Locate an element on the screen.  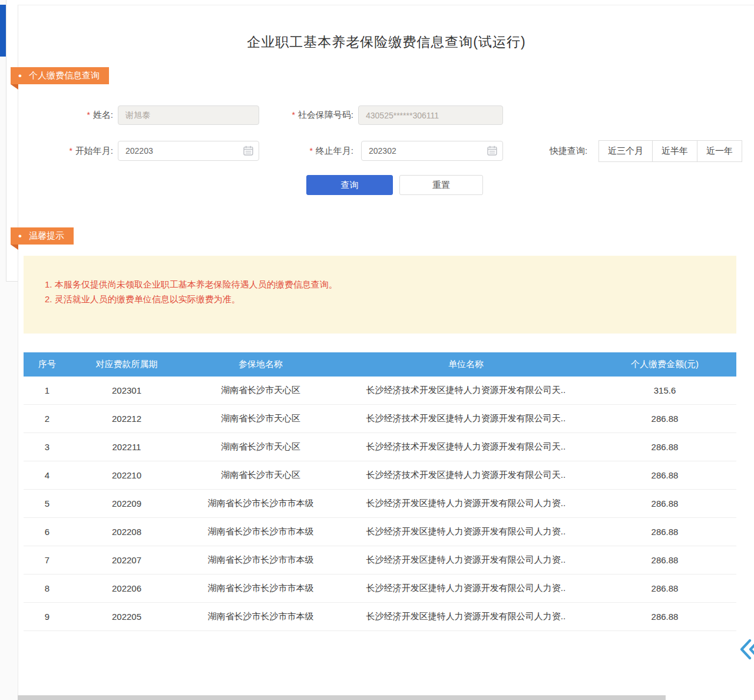
double-chevron-left-icon is located at coordinates (746, 649).